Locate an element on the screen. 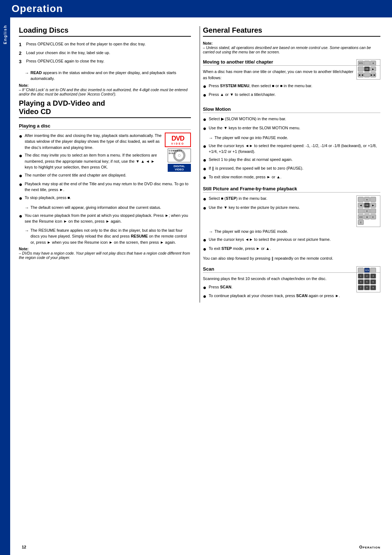  scan-content: SCN 1 2 3 4 5 6 is located at coordinates (292, 284).